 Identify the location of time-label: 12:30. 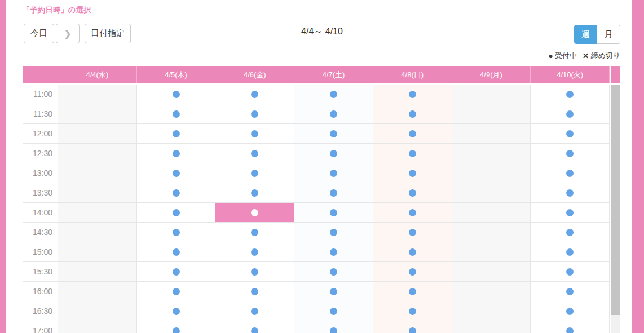
(41, 153).